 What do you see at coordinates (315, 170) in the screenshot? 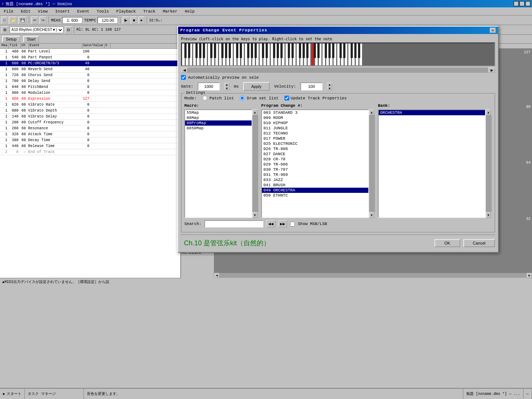
I see `program-list-item: 030 TR-707` at bounding box center [315, 170].